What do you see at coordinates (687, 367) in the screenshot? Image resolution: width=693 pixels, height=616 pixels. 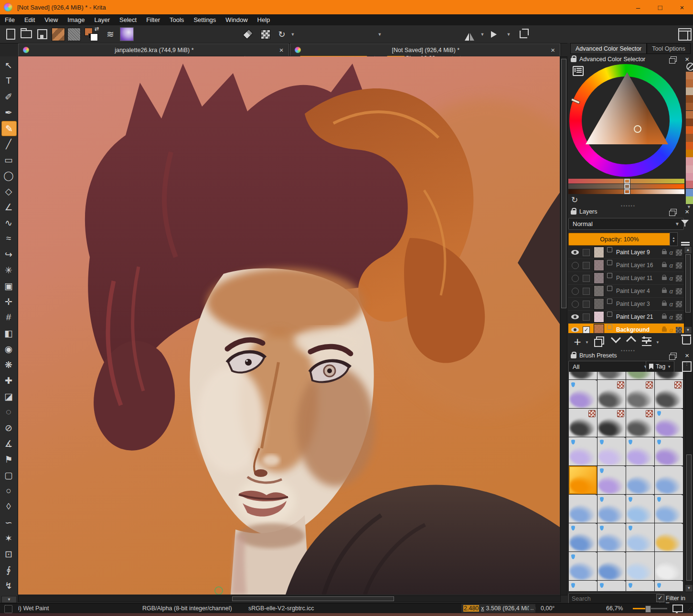 I see `brush-display-mode-icon: ⋮` at bounding box center [687, 367].